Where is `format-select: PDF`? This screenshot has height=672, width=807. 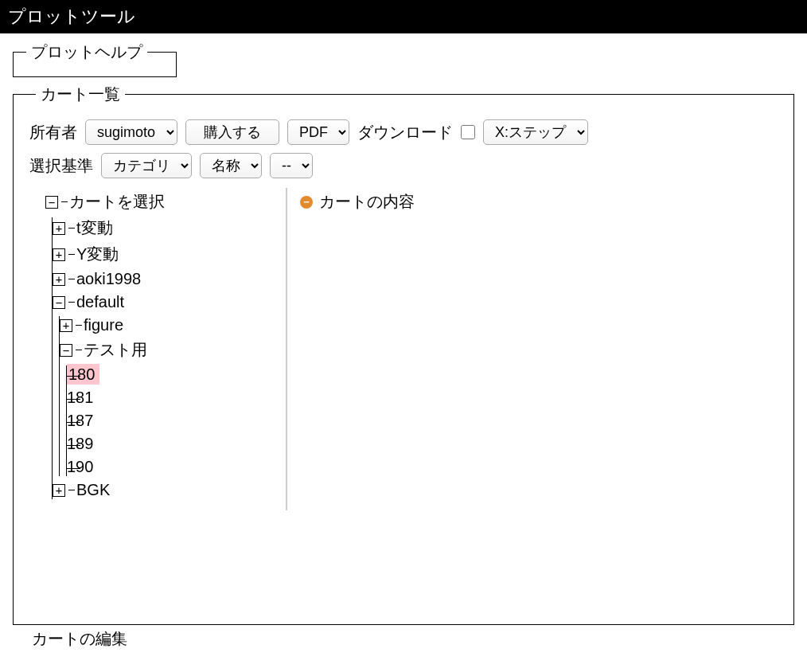 format-select: PDF is located at coordinates (318, 132).